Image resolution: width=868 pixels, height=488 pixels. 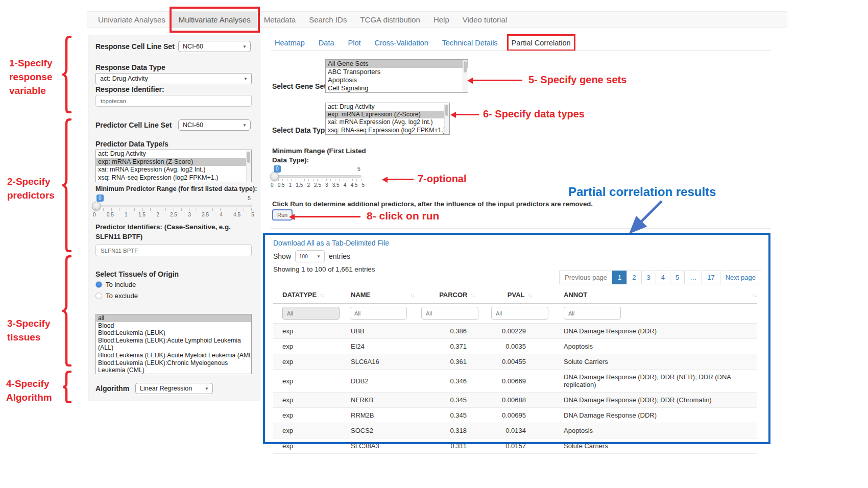 I want to click on list-item-selected: all, so click(x=174, y=319).